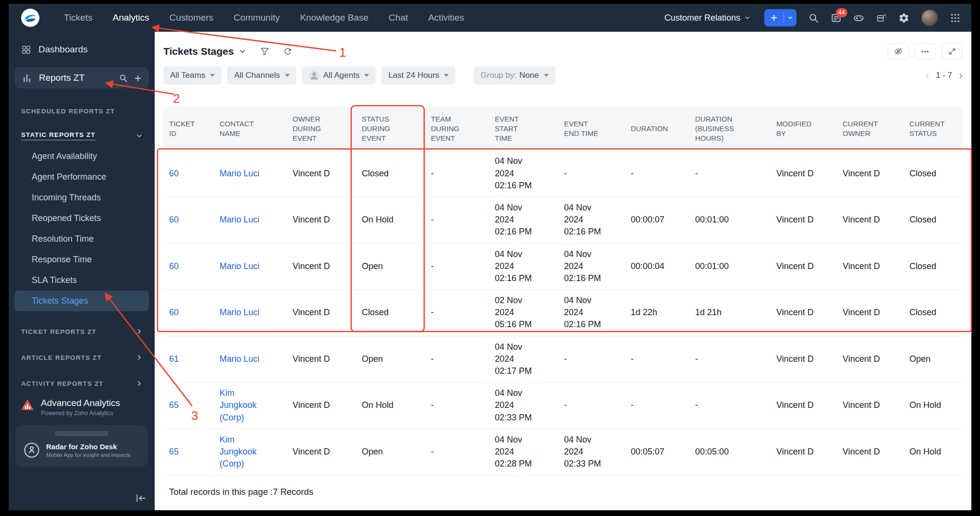 The image size is (980, 516). I want to click on pagination-prev-icon: ‹, so click(927, 75).